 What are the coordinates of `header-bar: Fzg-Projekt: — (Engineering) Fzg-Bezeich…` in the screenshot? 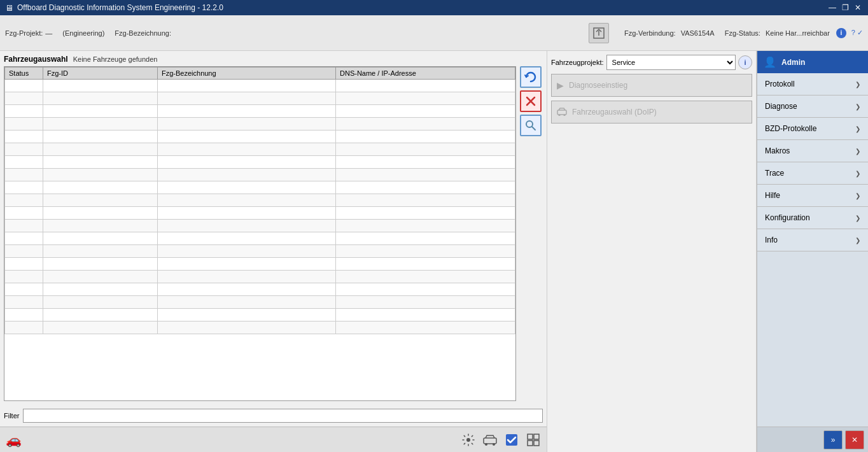 It's located at (434, 33).